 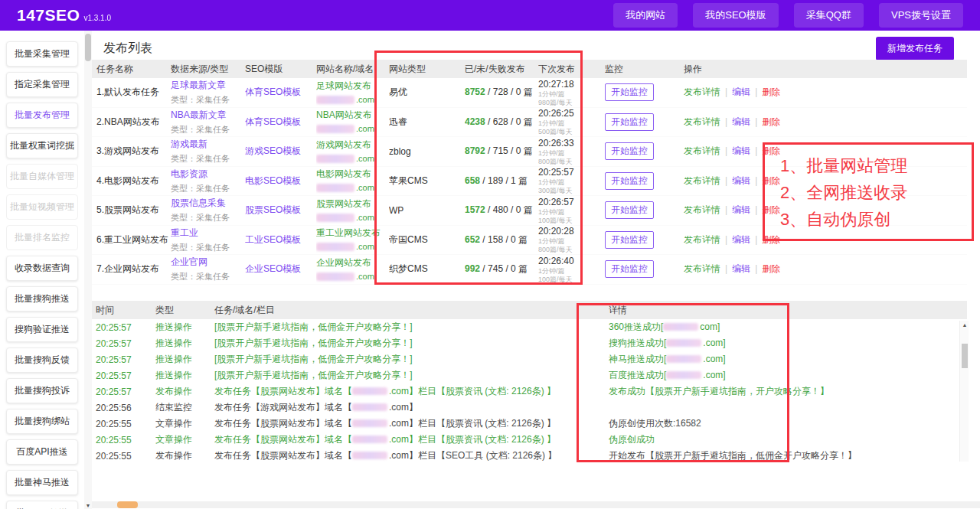 I want to click on sidebar-scrollbar: ▼, so click(x=88, y=269).